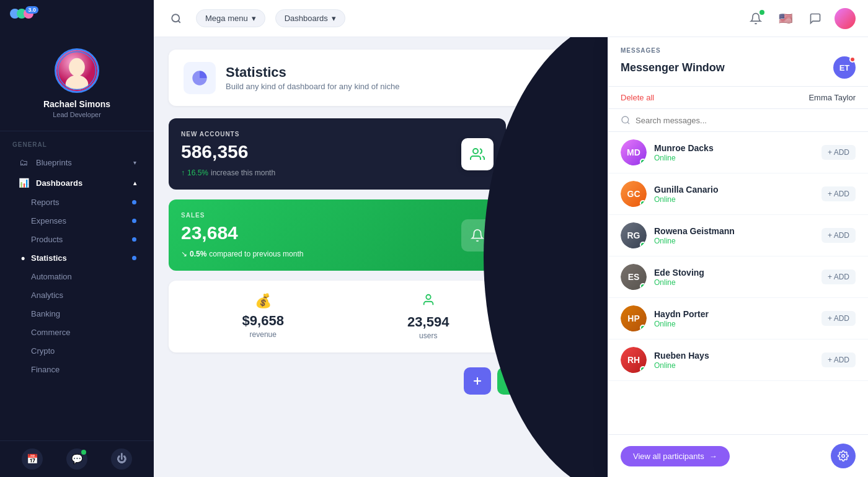  I want to click on message-search-input, so click(745, 120).